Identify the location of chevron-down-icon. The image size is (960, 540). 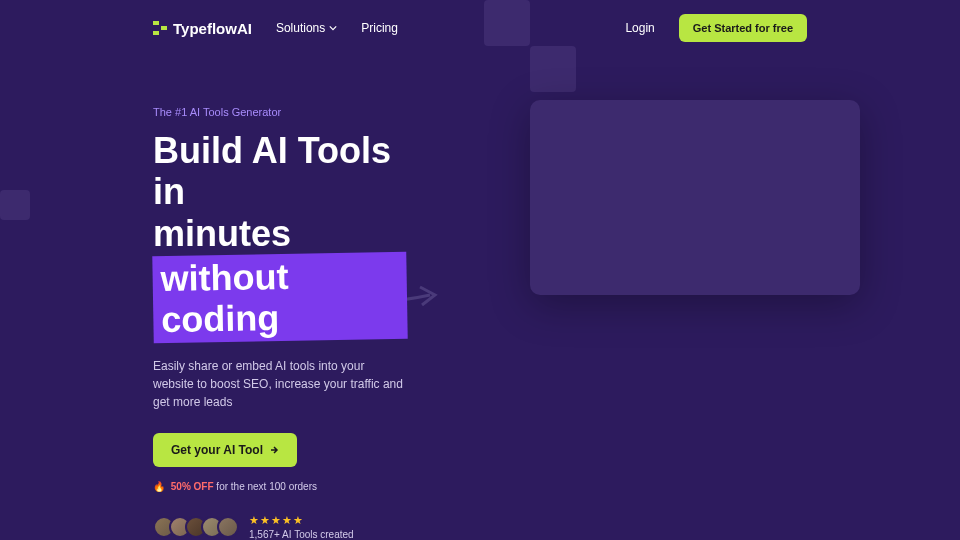
(333, 28).